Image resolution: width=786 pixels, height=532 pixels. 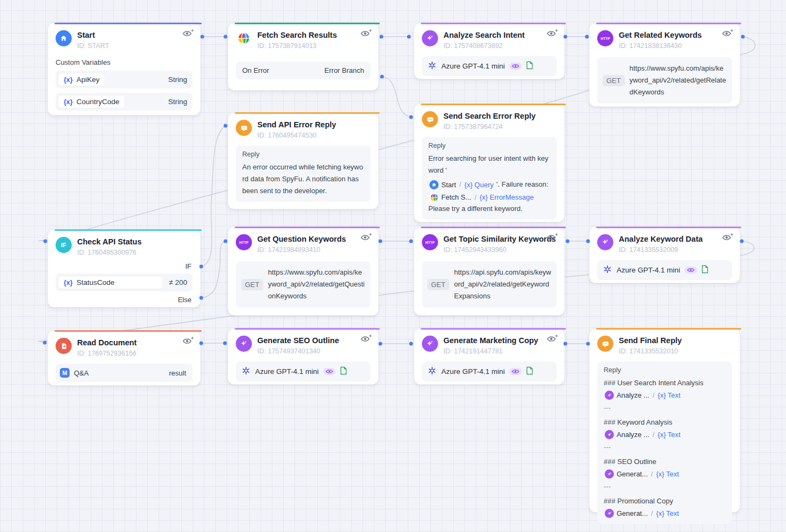 What do you see at coordinates (665, 80) in the screenshot?
I see `http-request-row: GET https://www.spyfu.com/apis/keyword_a…` at bounding box center [665, 80].